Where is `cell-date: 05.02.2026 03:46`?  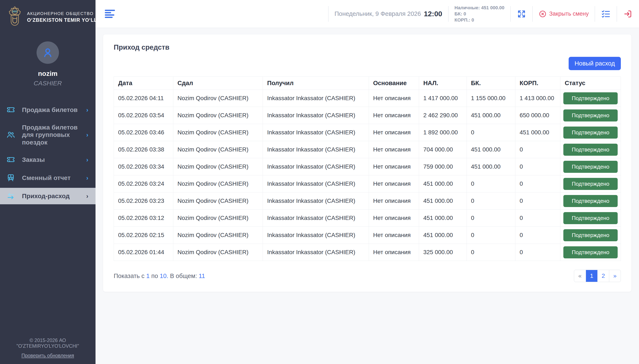 cell-date: 05.02.2026 03:46 is located at coordinates (144, 132).